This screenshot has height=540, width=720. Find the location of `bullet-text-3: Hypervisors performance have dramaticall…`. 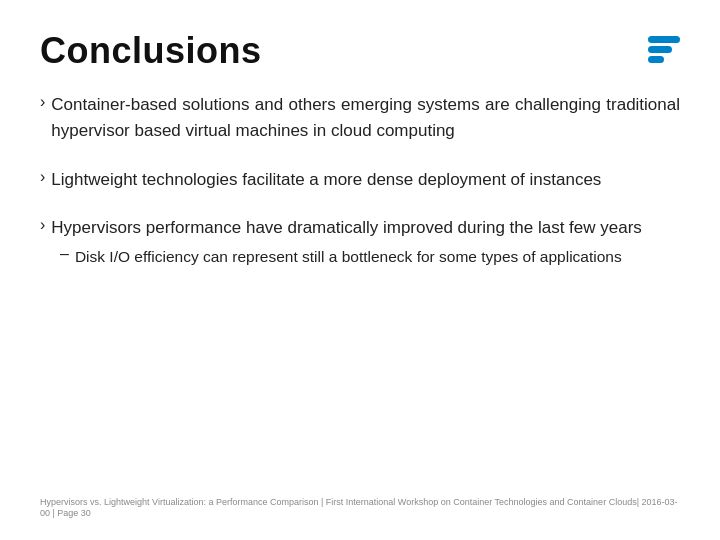

bullet-text-3: Hypervisors performance have dramaticall… is located at coordinates (346, 228).